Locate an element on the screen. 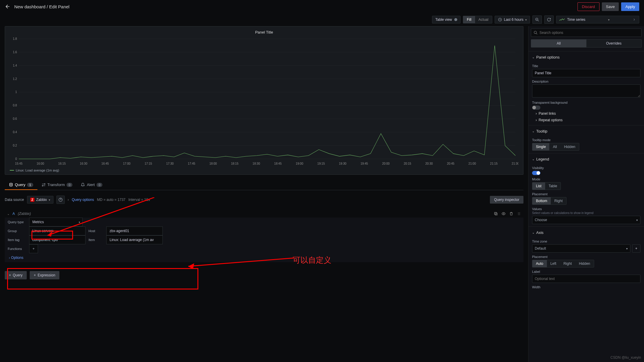  axis-left: Left is located at coordinates (553, 264).